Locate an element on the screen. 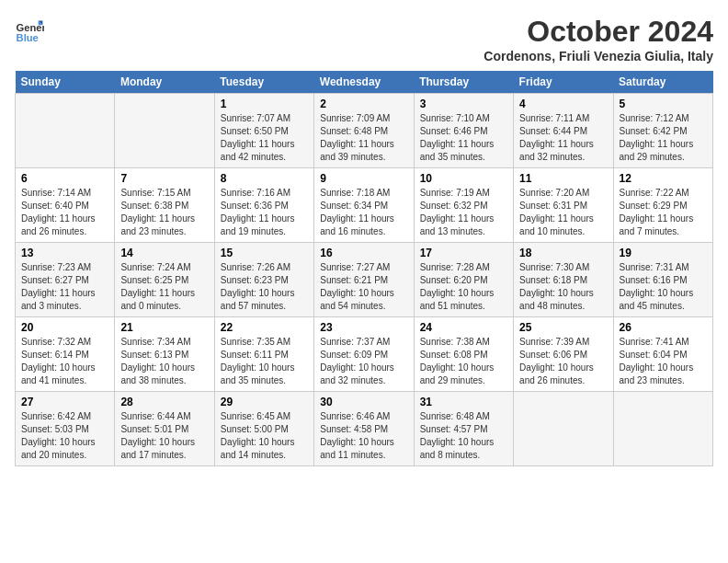 The width and height of the screenshot is (728, 563). calendar-week-row: 1Sunrise: 7:07 AMSunset: 6:50 PMDaylight… is located at coordinates (364, 131).